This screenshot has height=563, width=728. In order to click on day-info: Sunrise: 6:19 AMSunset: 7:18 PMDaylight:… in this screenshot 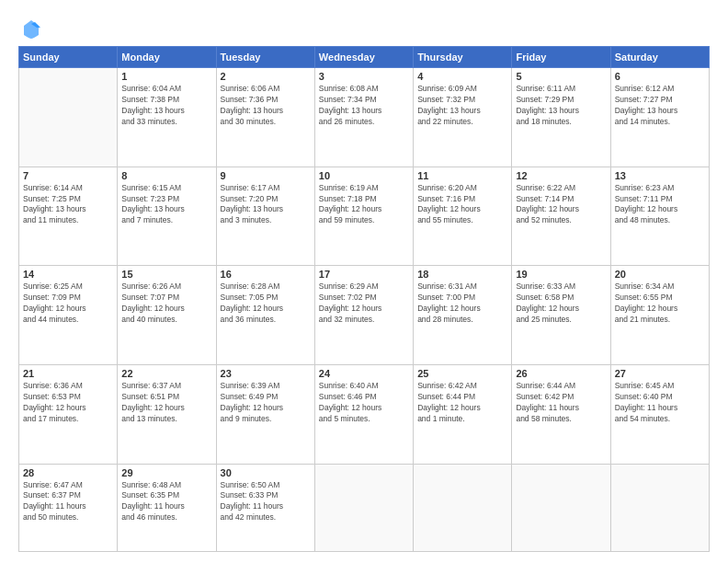, I will do `click(364, 205)`.